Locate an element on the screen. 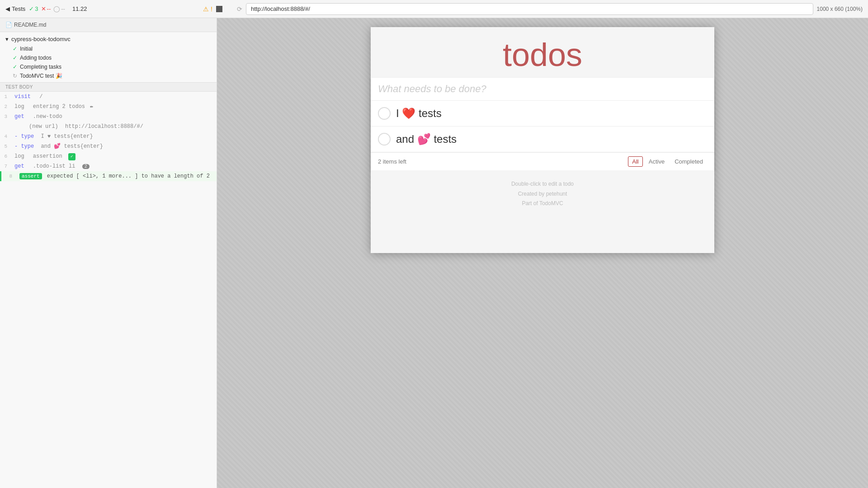 Image resolution: width=868 pixels, height=488 pixels. test-label: TodoMVC test 🎉 is located at coordinates (41, 76).